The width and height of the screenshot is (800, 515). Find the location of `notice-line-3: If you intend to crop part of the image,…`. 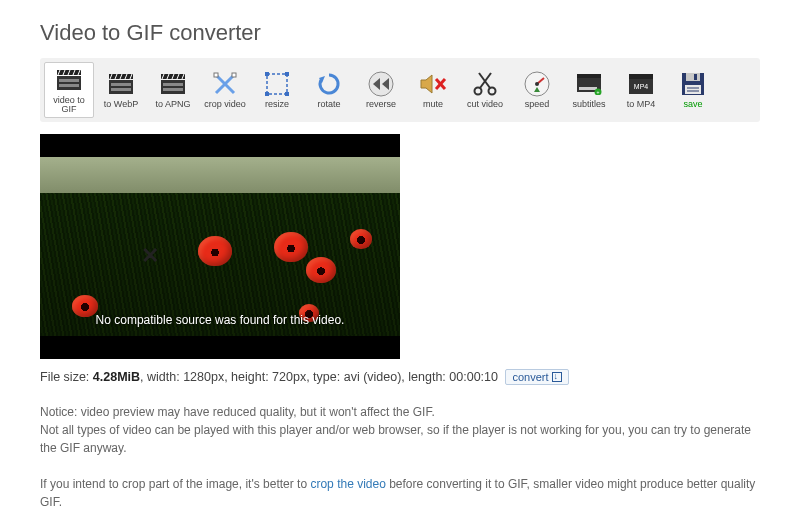

notice-line-3: If you intend to crop part of the image,… is located at coordinates (400, 493).